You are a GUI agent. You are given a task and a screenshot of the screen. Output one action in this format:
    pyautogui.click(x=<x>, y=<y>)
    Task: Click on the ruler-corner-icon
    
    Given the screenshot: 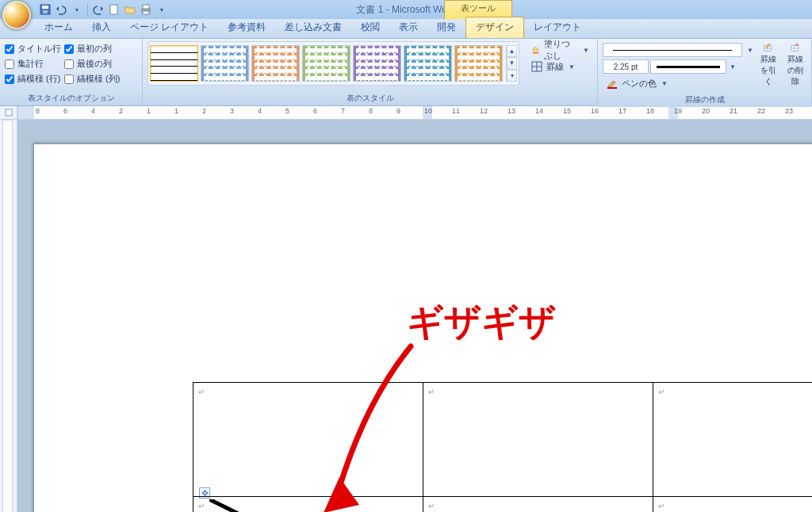 What is the action you would take?
    pyautogui.click(x=9, y=113)
    